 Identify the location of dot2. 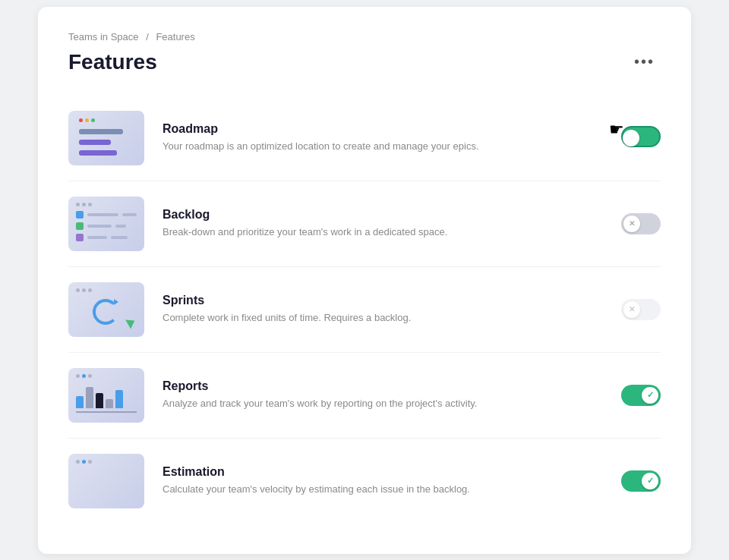
(84, 205).